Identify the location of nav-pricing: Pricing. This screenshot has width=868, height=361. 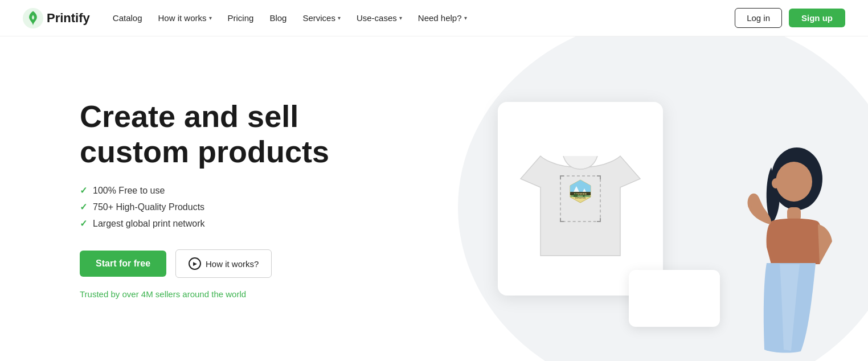
(241, 18).